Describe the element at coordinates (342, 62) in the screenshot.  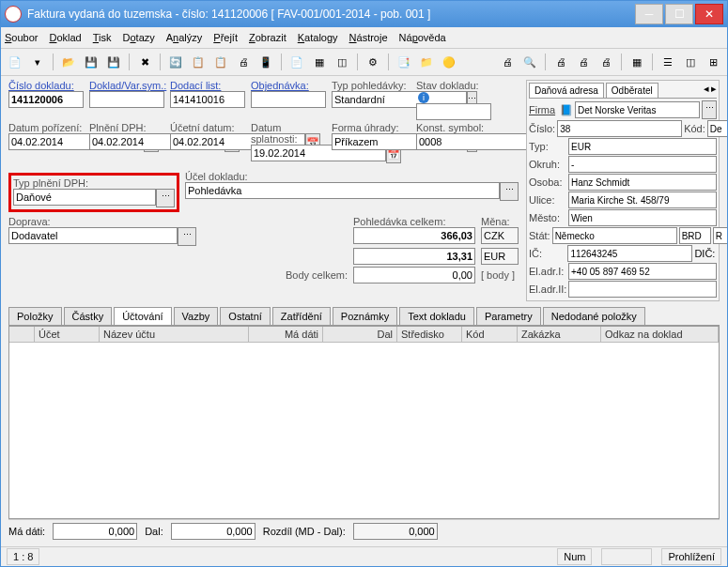
I see `toolnext3-icon: ◫` at that location.